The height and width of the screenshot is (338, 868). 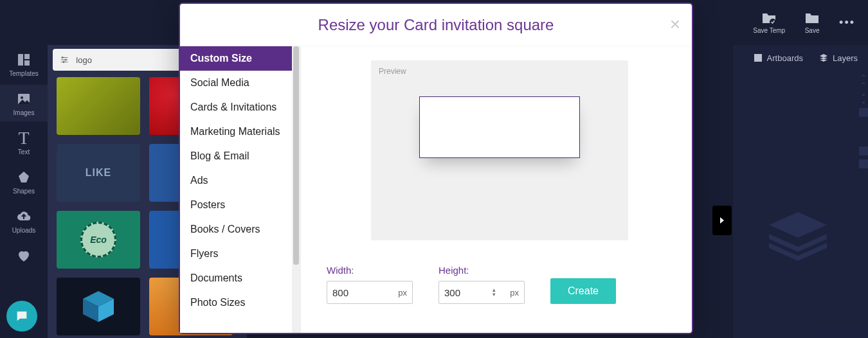 What do you see at coordinates (296, 190) in the screenshot?
I see `category-scrollbar` at bounding box center [296, 190].